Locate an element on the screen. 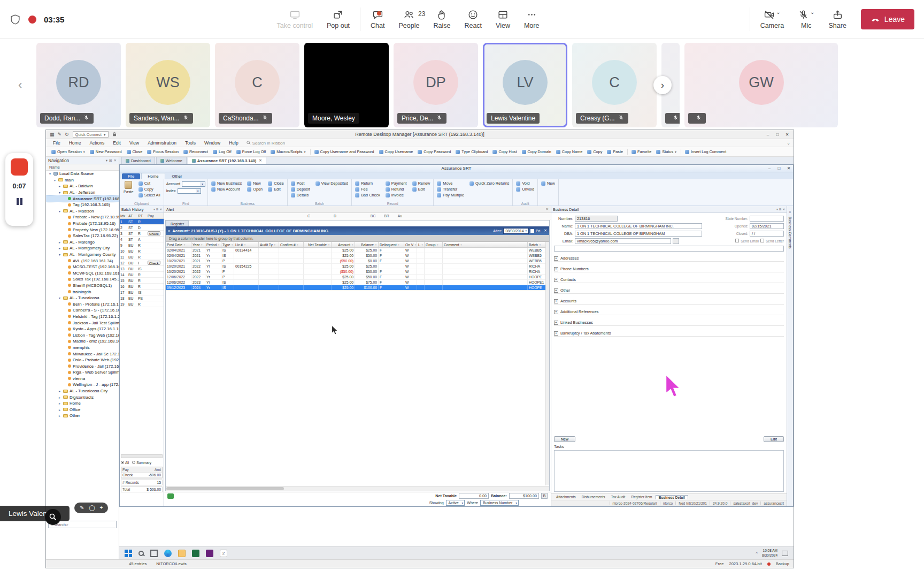  register-horizontal-scrollbar is located at coordinates (357, 488).